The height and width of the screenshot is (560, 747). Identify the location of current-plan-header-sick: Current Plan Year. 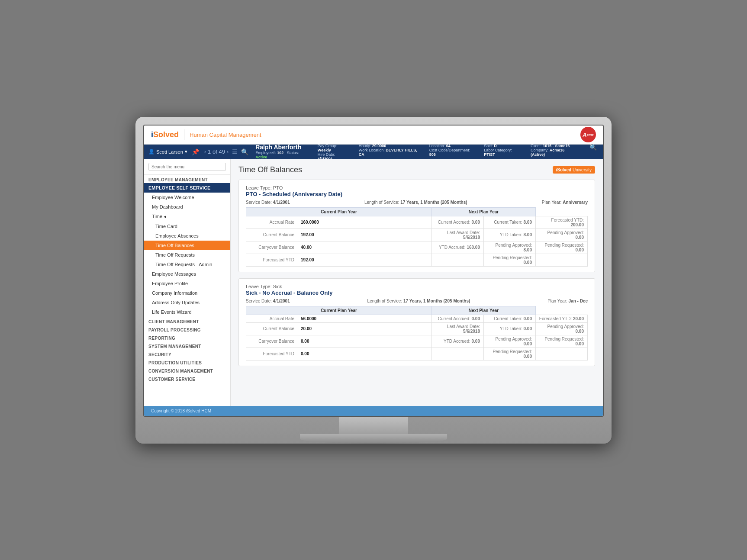
(339, 310).